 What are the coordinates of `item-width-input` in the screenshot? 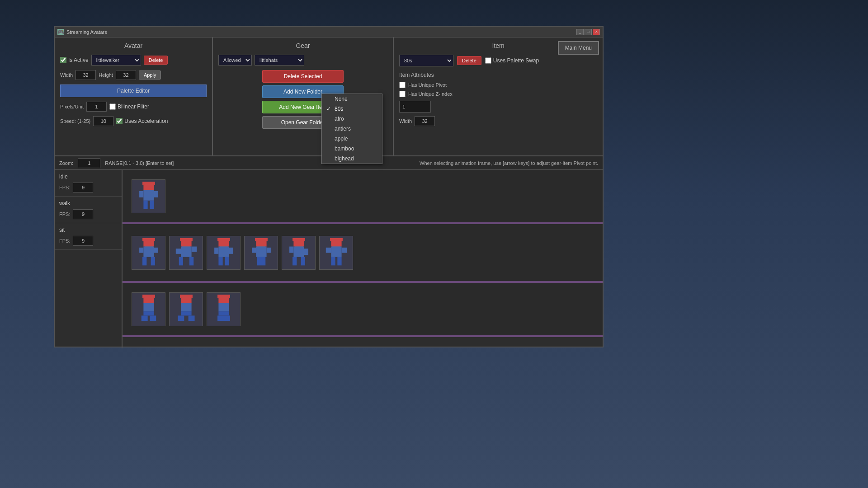 It's located at (425, 121).